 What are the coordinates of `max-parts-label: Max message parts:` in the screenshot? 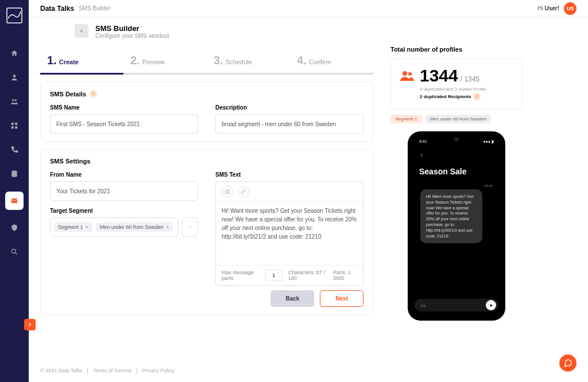 It's located at (241, 275).